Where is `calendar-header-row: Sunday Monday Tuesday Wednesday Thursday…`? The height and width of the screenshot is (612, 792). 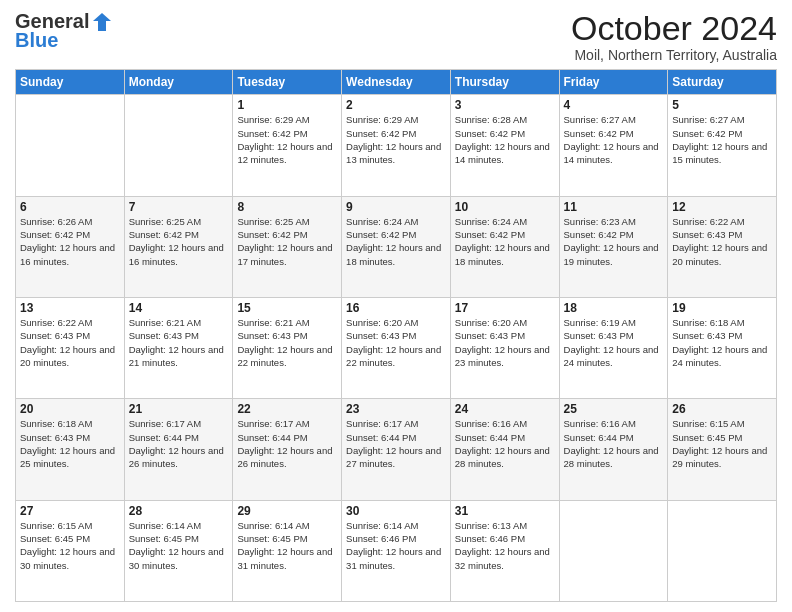 calendar-header-row: Sunday Monday Tuesday Wednesday Thursday… is located at coordinates (396, 82).